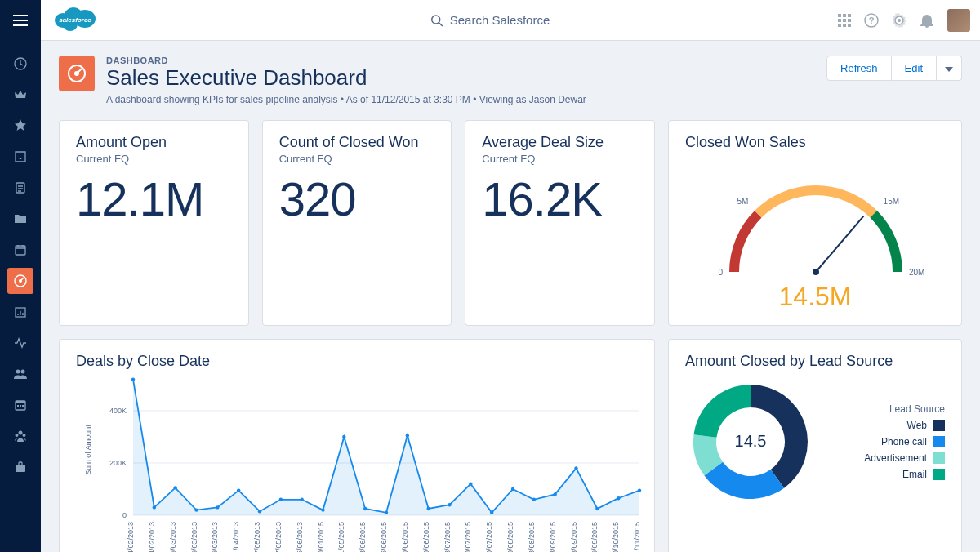 Image resolution: width=980 pixels, height=552 pixels. Describe the element at coordinates (300, 537) in the screenshot. I see `svg-text: 15/06/2013` at that location.